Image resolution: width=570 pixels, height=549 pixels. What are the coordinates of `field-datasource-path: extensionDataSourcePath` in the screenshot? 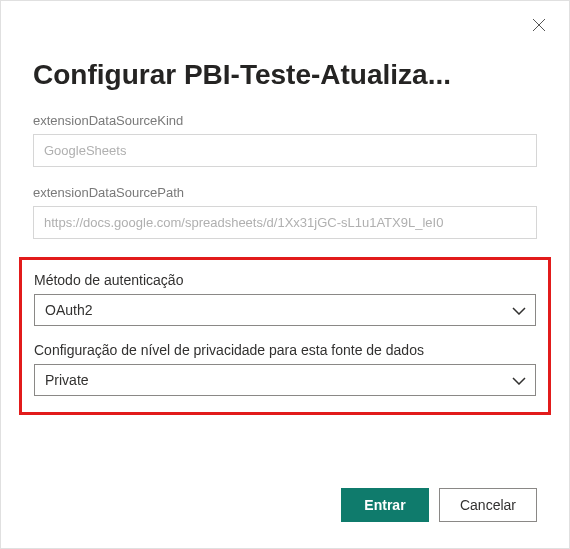 It's located at (285, 212).